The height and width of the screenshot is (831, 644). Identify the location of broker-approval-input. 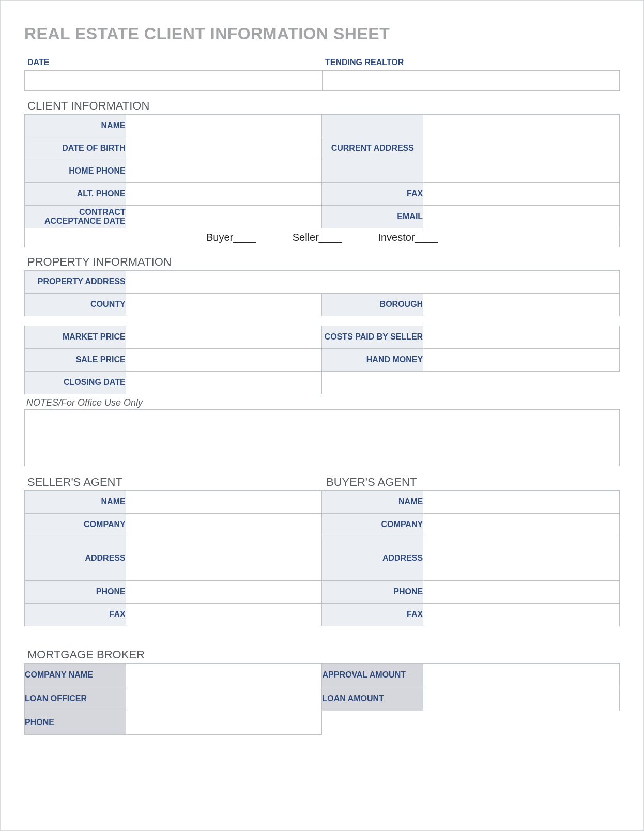
(522, 675).